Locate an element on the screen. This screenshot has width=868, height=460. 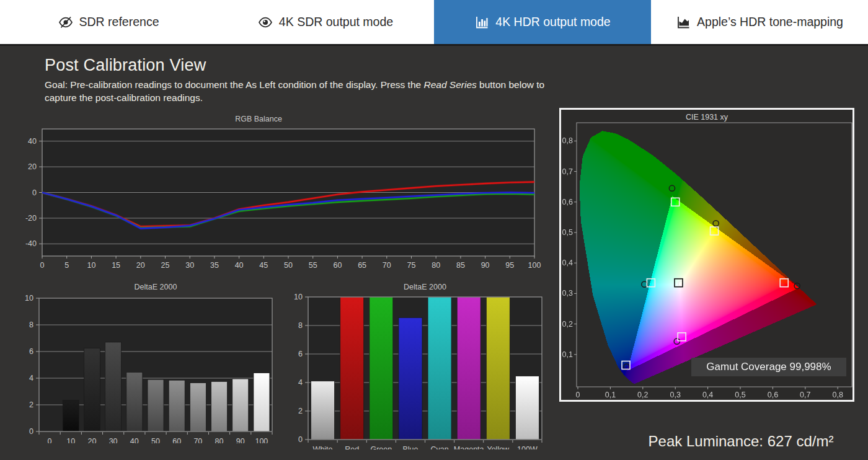
svg-text: 50 is located at coordinates (288, 265).